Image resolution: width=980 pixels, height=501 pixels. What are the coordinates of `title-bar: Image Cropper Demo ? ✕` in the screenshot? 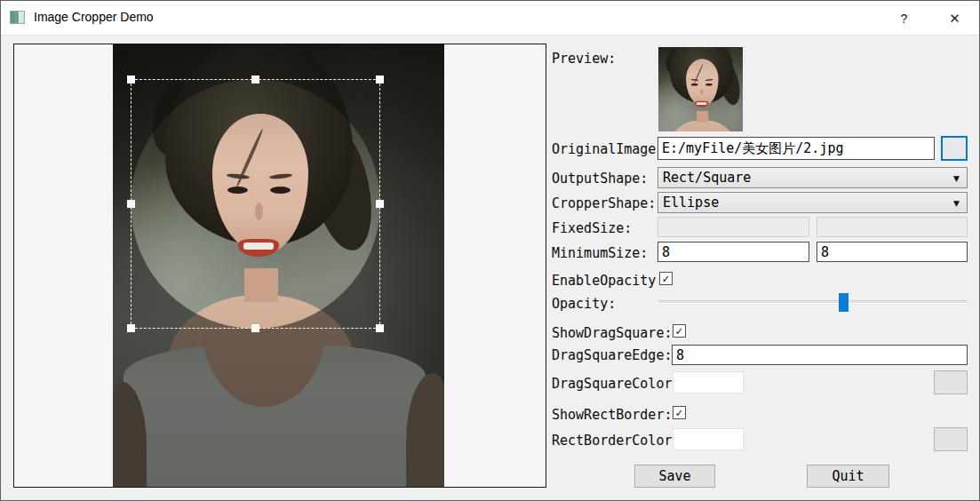 It's located at (490, 18).